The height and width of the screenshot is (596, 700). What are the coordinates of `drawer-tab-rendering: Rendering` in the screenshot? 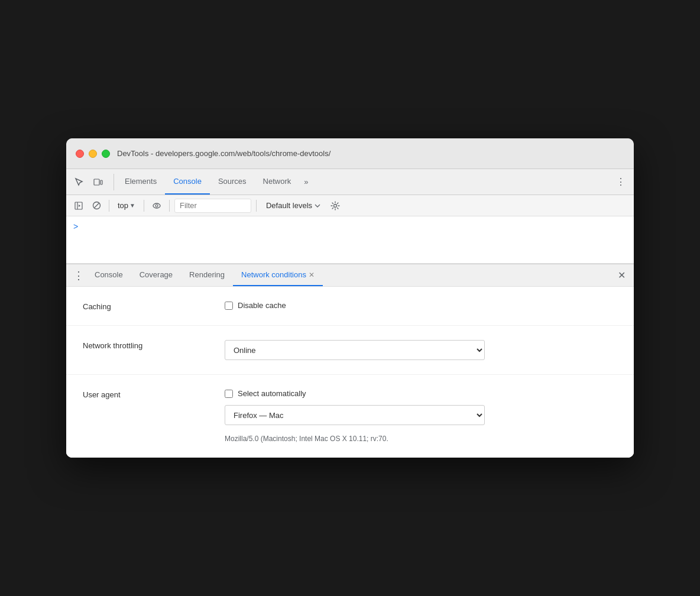 It's located at (207, 276).